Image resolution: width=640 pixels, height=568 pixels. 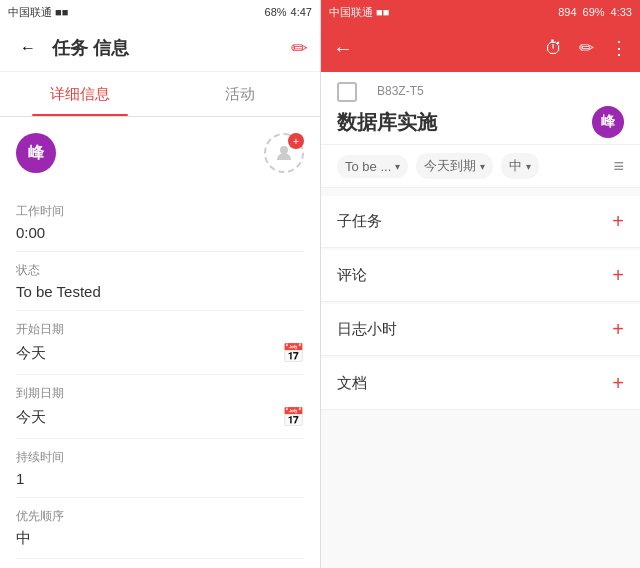 I want to click on header-left: ← 任务 信息 ✏, so click(x=160, y=48).